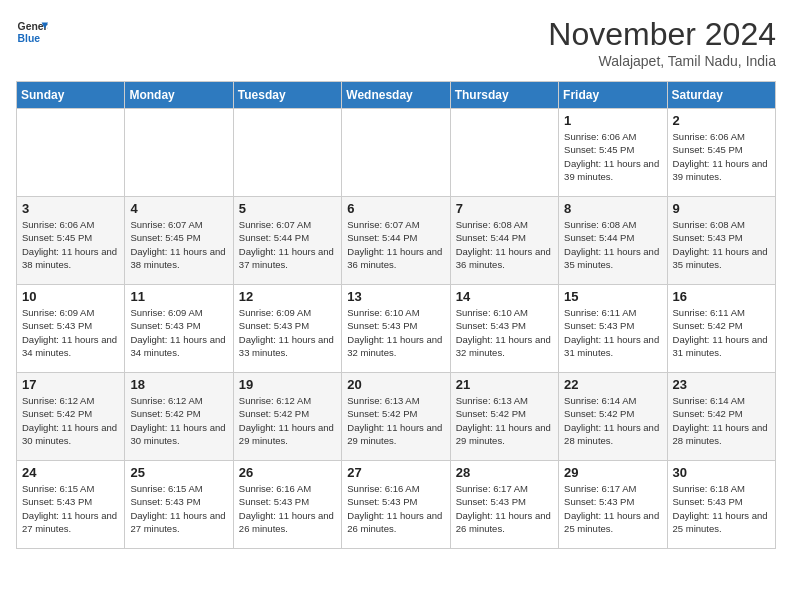 This screenshot has width=792, height=612. Describe the element at coordinates (396, 384) in the screenshot. I see `day-number: 20` at that location.